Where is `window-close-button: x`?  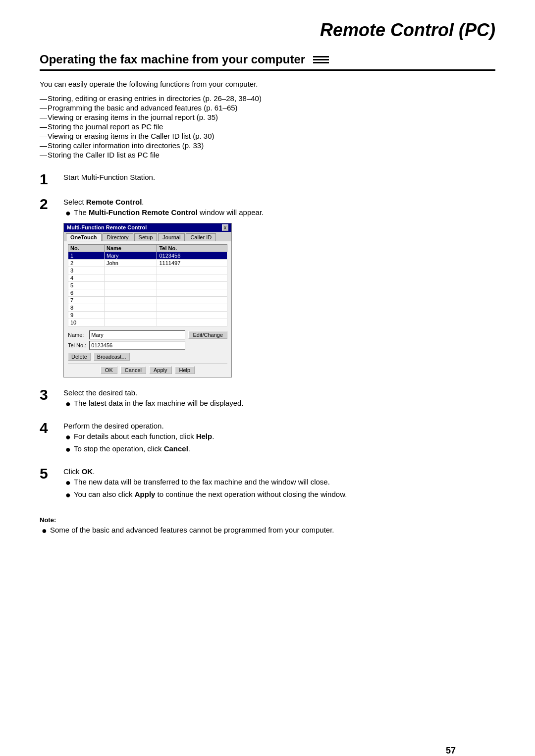 window-close-button: x is located at coordinates (225, 228).